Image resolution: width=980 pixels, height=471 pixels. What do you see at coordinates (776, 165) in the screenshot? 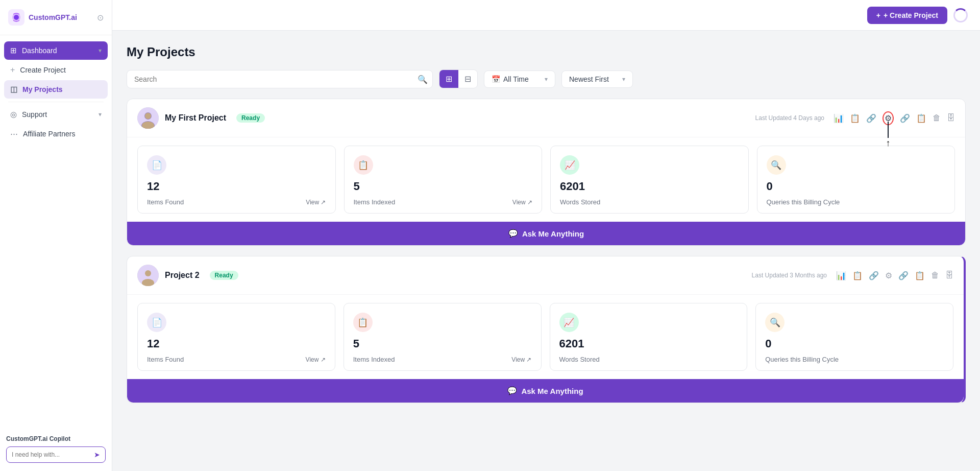
I see `queries-icon: 🔍` at bounding box center [776, 165].